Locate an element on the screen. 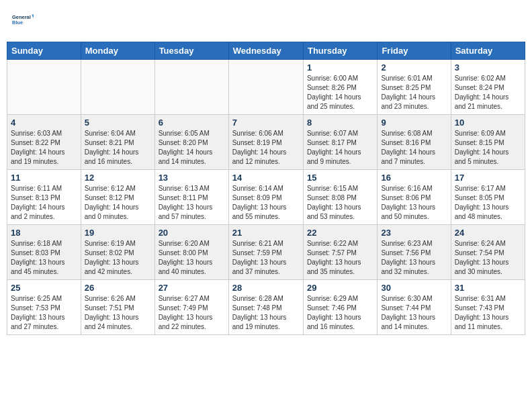  calendar-cell: 16Sunrise: 6:16 AM Sunset: 8:06 PM Dayli… is located at coordinates (414, 197).